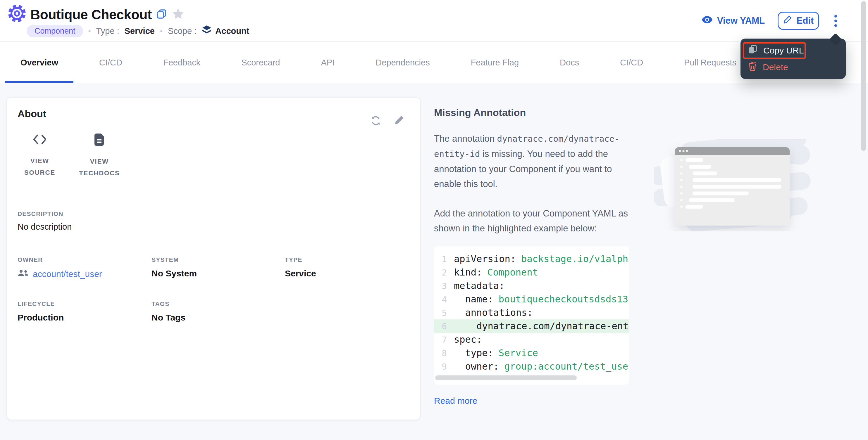 The image size is (868, 440). Describe the element at coordinates (182, 31) in the screenshot. I see `scope-label: Scope :` at that location.